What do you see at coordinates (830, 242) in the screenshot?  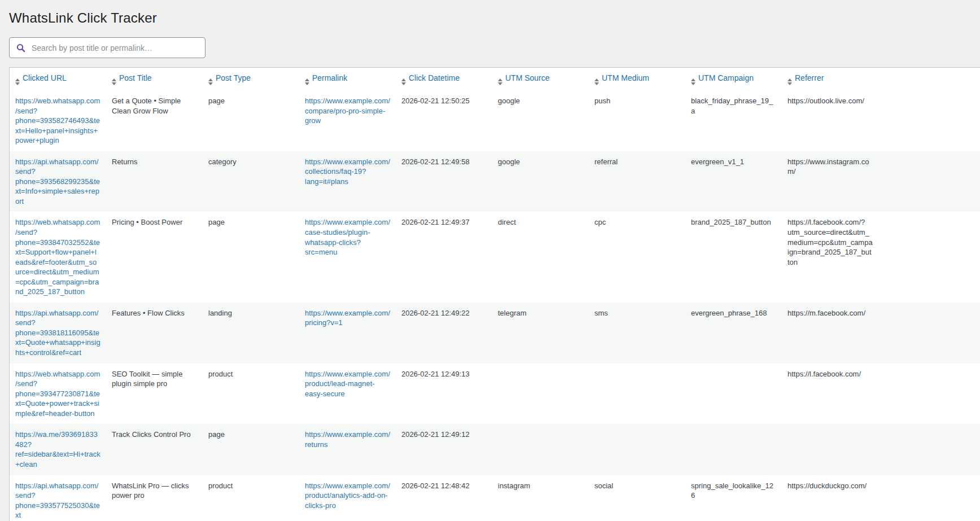 I see `referrer-cell: https://l.facebook.com/?utm_source=direc…` at bounding box center [830, 242].